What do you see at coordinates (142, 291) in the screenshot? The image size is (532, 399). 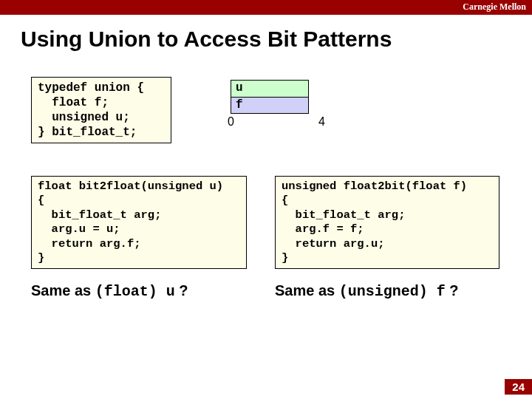 I see `left-question: Same as (float) u ?` at bounding box center [142, 291].